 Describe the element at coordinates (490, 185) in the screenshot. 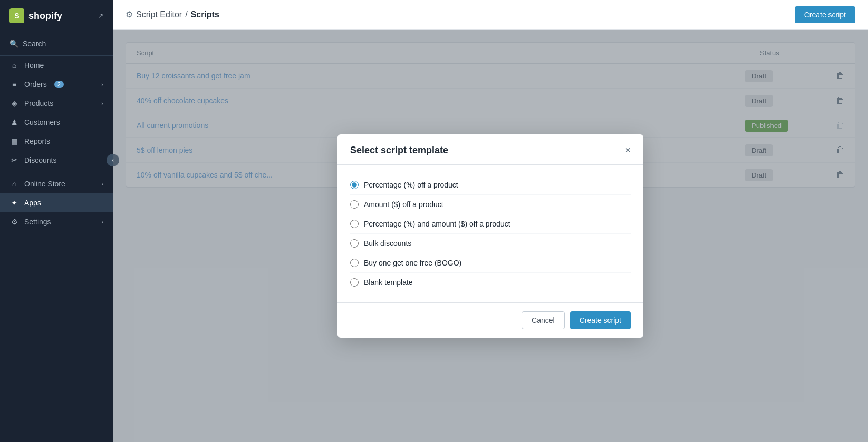

I see `radio-option-1: Percentage (%) off a product` at that location.